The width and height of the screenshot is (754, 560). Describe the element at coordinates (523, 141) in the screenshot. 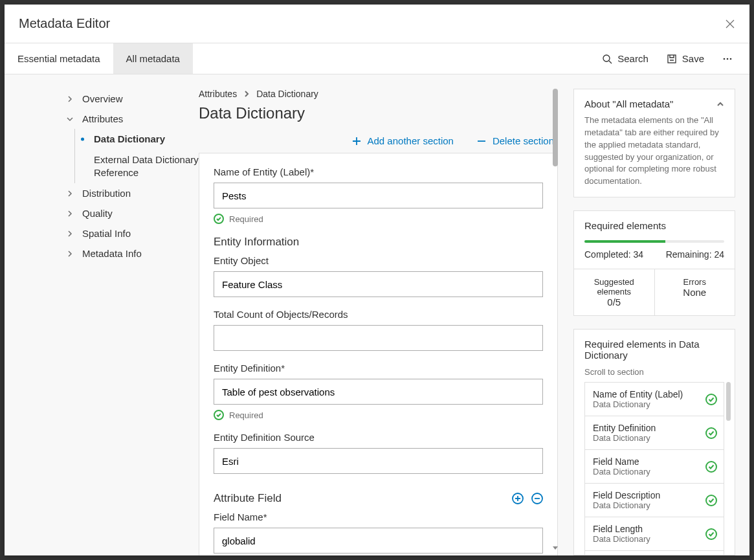

I see `delete-section-label: Delete section` at that location.